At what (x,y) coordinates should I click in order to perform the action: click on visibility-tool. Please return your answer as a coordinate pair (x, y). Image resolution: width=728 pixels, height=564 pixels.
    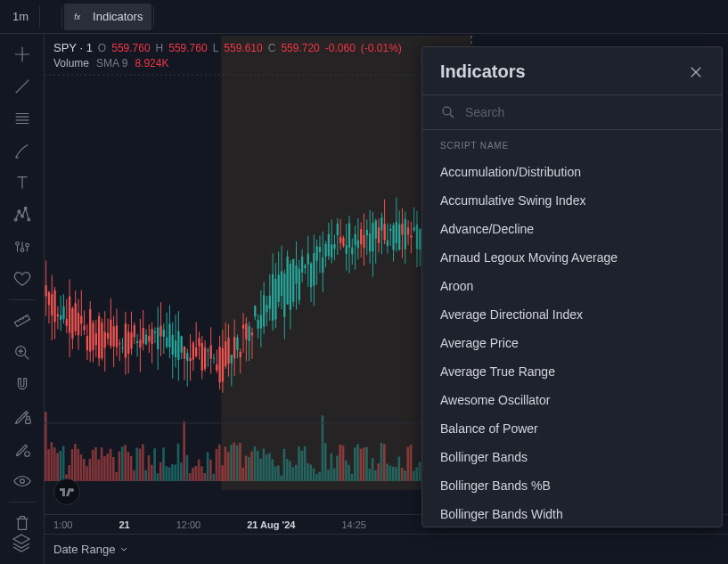
    Looking at the image, I should click on (22, 481).